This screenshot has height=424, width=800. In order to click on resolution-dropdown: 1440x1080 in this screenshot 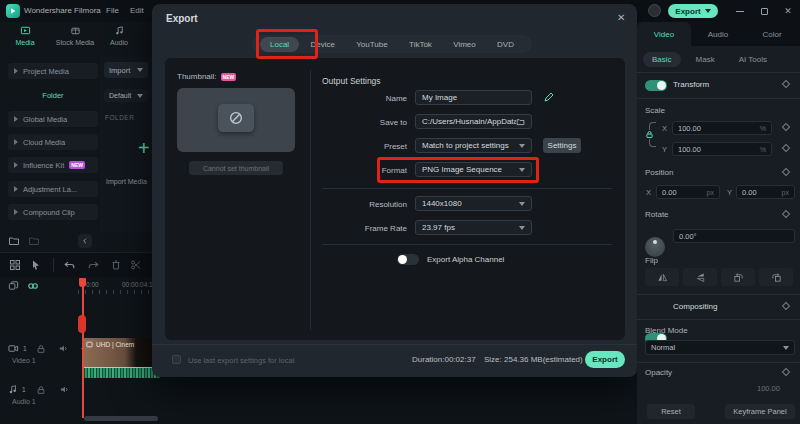, I will do `click(474, 204)`.